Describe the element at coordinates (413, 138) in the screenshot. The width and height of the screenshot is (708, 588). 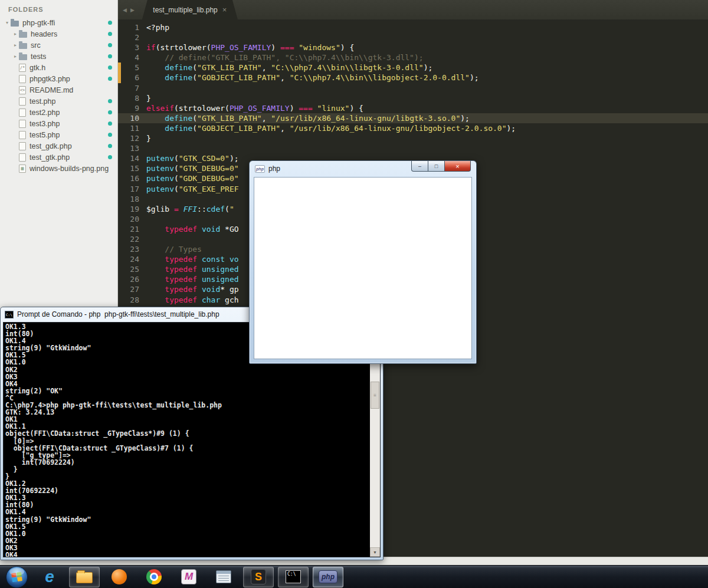
I see `code-line-12: 12}` at that location.